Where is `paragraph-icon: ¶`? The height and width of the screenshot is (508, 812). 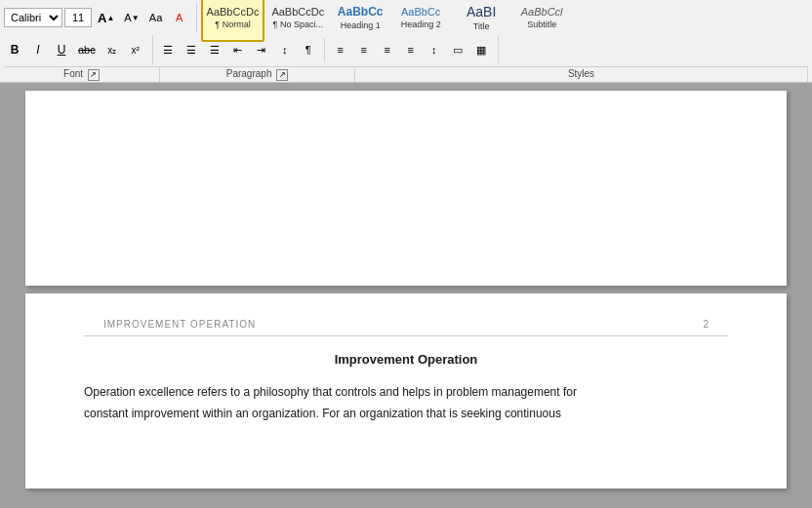 paragraph-icon: ¶ is located at coordinates (308, 50).